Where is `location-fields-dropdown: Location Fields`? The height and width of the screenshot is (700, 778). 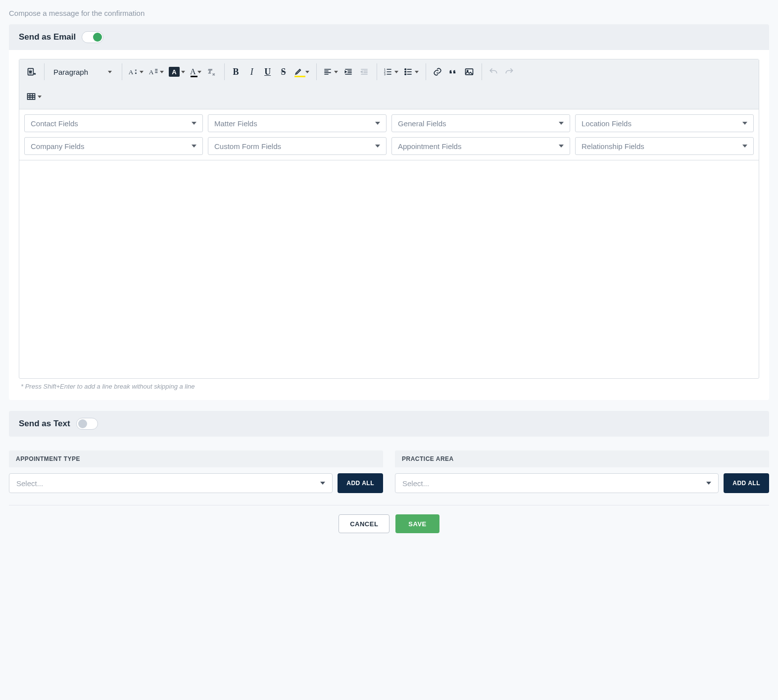 location-fields-dropdown: Location Fields is located at coordinates (664, 123).